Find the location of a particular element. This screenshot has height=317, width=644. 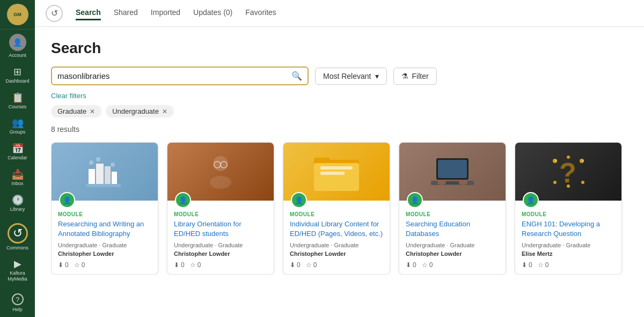

star-icon-3: ☆ is located at coordinates (309, 265).